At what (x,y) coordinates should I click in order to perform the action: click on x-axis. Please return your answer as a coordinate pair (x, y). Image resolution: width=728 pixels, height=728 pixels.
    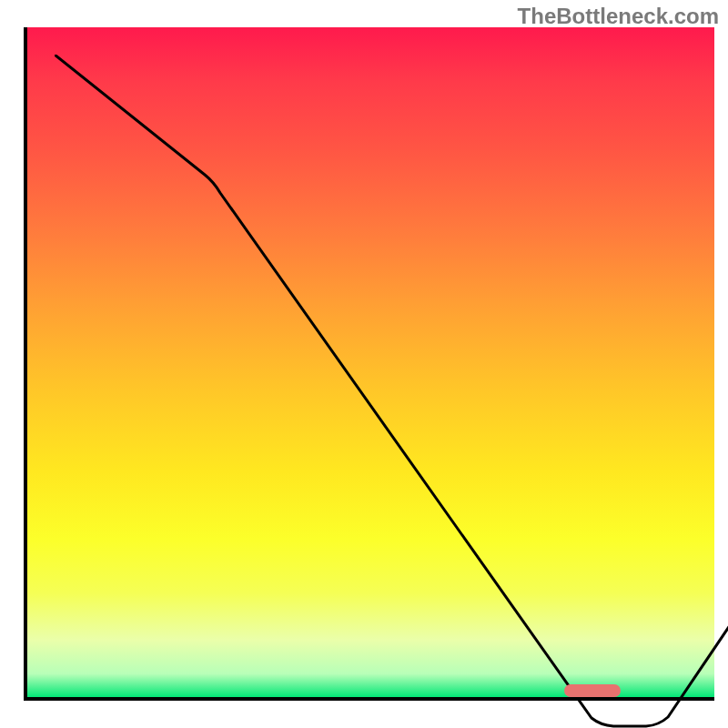
    Looking at the image, I should click on (371, 699).